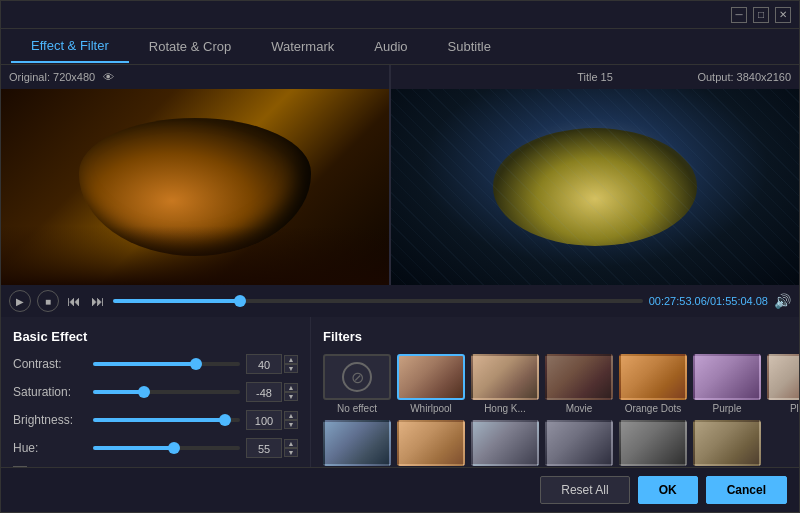 This screenshot has height=513, width=800. What do you see at coordinates (98, 301) in the screenshot?
I see `next-button: ⏭` at bounding box center [98, 301].